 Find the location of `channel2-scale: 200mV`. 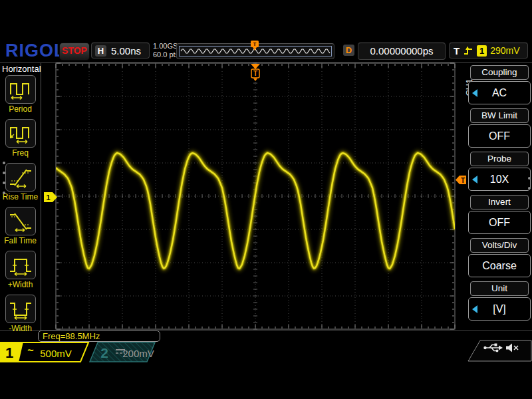

channel2-scale: 200mV is located at coordinates (138, 354).